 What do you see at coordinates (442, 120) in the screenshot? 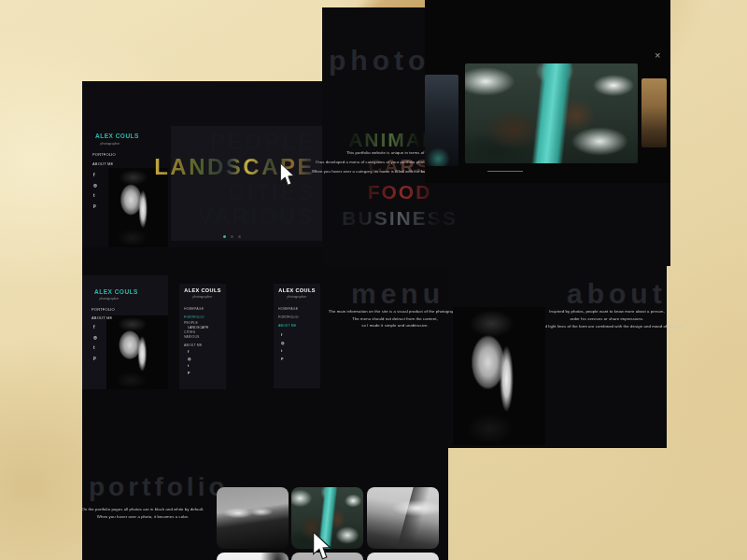
I see `lightbox-prev-photo` at bounding box center [442, 120].